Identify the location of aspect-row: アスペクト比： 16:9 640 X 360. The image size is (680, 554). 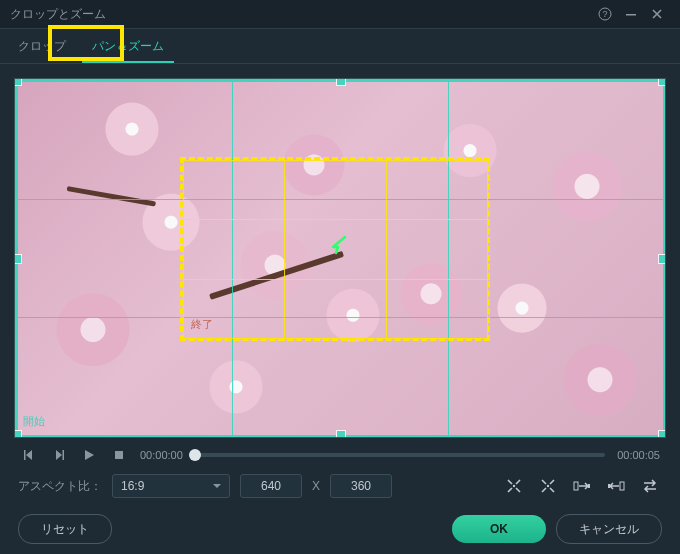
(340, 484).